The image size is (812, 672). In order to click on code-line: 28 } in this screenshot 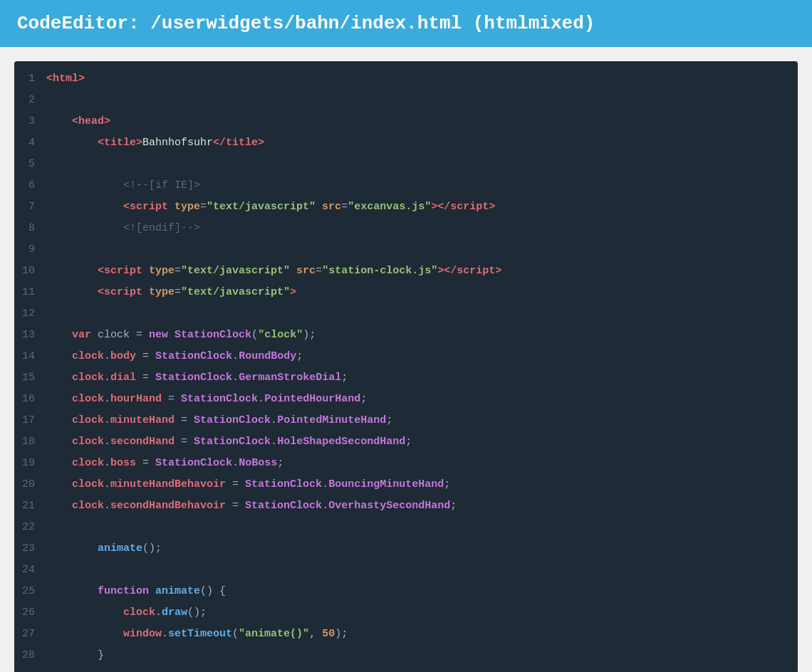, I will do `click(406, 656)`.